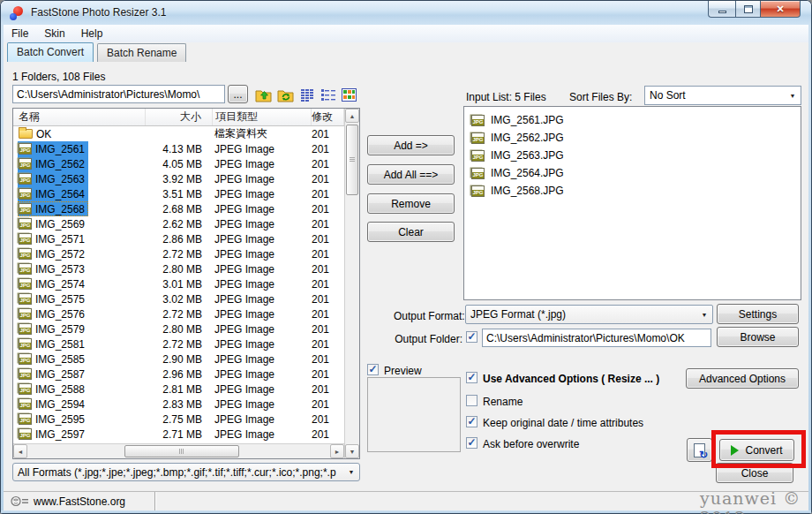 This screenshot has width=812, height=514. Describe the element at coordinates (262, 117) in the screenshot. I see `column-header-type: 項目類型` at that location.